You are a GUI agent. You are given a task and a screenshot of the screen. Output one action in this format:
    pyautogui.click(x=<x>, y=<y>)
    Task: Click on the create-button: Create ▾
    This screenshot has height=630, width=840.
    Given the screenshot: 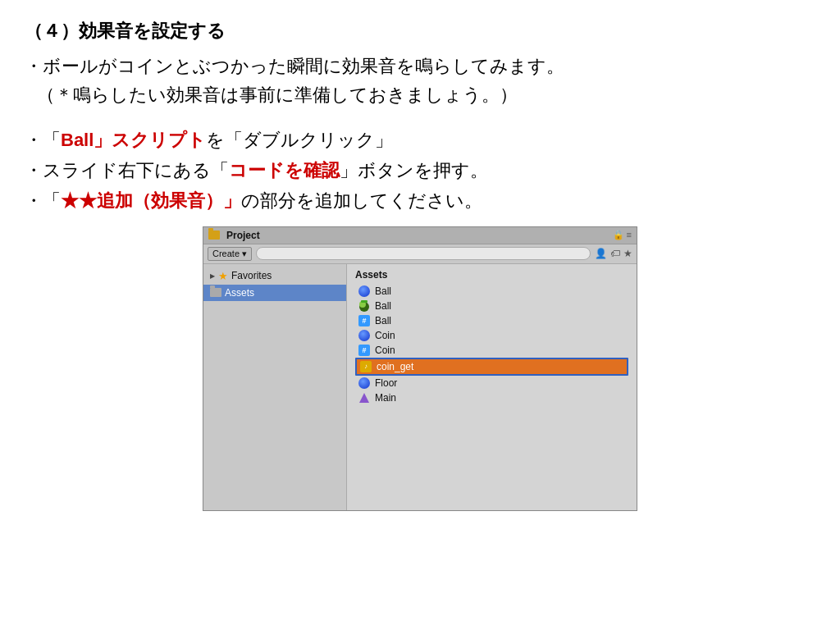 What is the action you would take?
    pyautogui.click(x=230, y=254)
    